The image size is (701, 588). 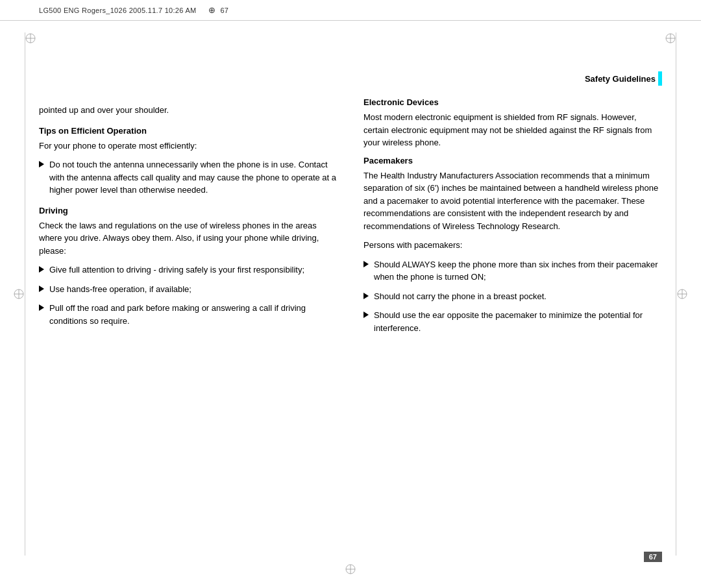 What do you see at coordinates (518, 297) in the screenshot?
I see `bullet-text: Should not carry the phone in a breast p…` at bounding box center [518, 297].